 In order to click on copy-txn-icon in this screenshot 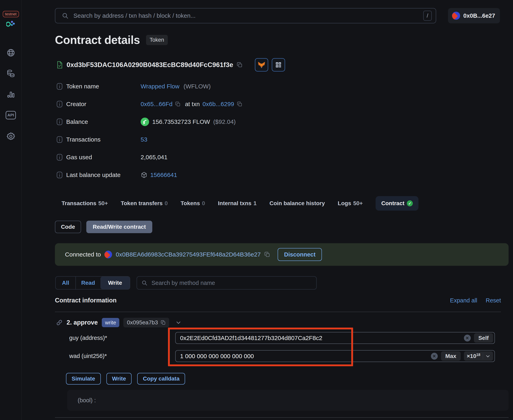, I will do `click(240, 104)`.